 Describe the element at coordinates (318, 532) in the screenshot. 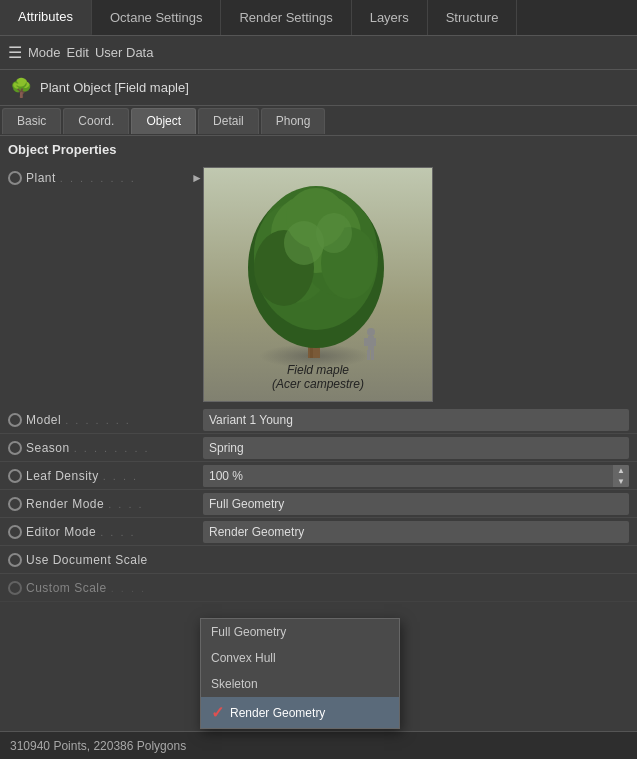

I see `editor-mode-row: Editor Mode . . . .` at that location.